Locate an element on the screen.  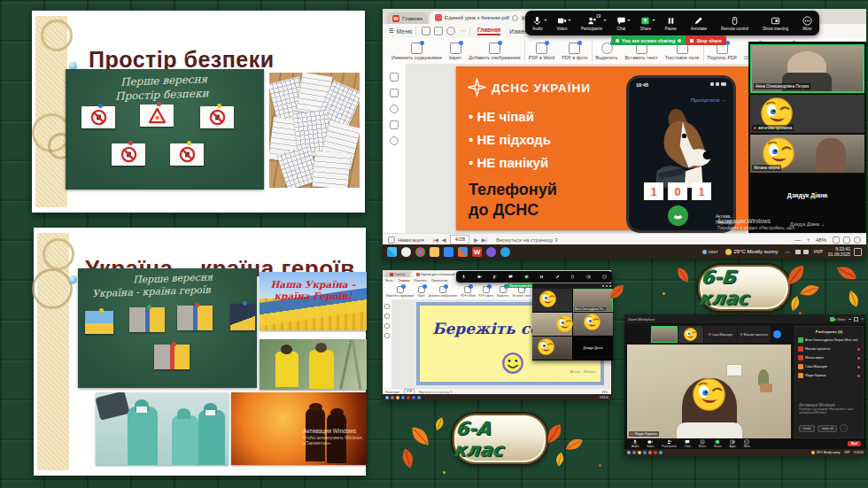
more-button: More is located at coordinates (748, 444).